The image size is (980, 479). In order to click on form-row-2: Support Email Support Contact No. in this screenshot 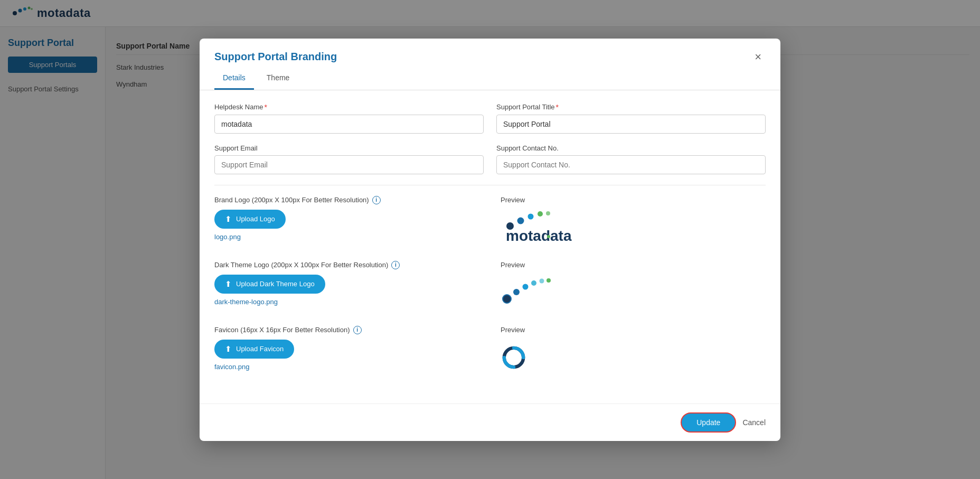, I will do `click(490, 159)`.